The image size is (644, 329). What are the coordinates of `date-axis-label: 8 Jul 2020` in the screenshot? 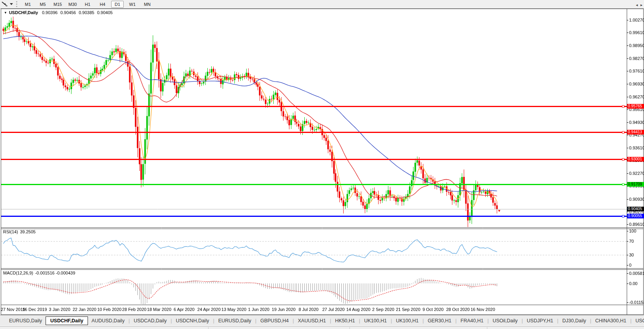 It's located at (309, 309).